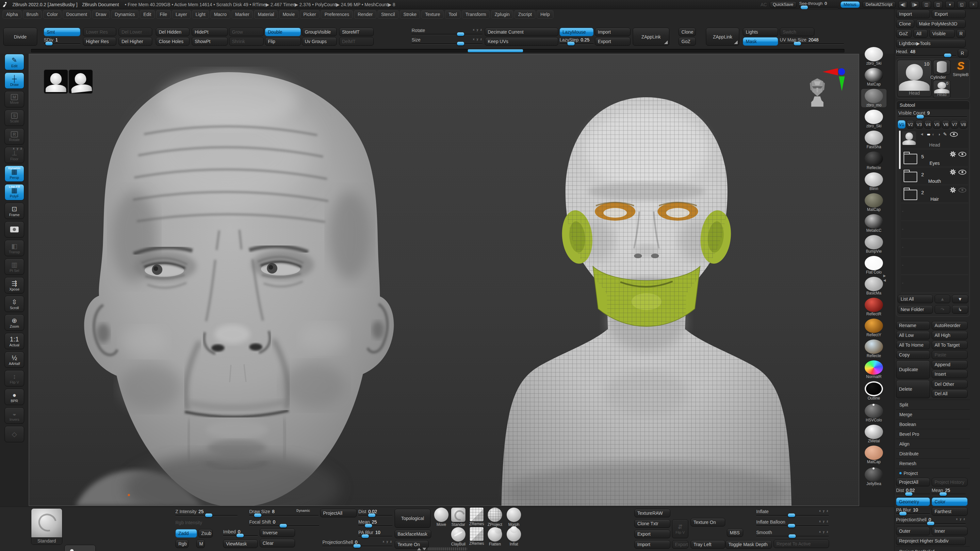  What do you see at coordinates (14, 118) in the screenshot?
I see `scale-button: SScale` at bounding box center [14, 118].